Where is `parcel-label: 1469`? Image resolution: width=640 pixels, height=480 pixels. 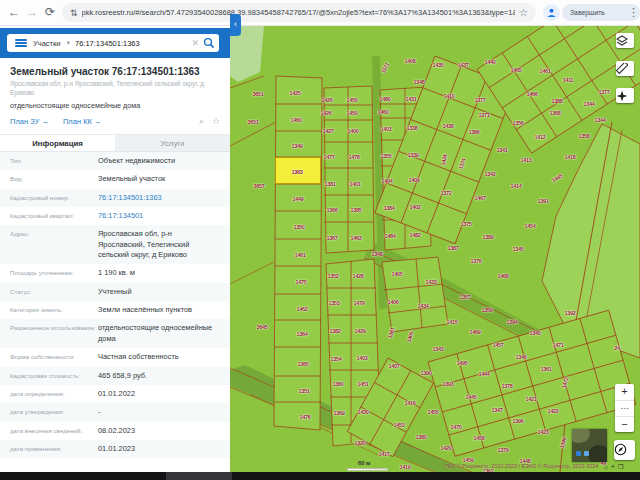 parcel-label: 1469 is located at coordinates (474, 332).